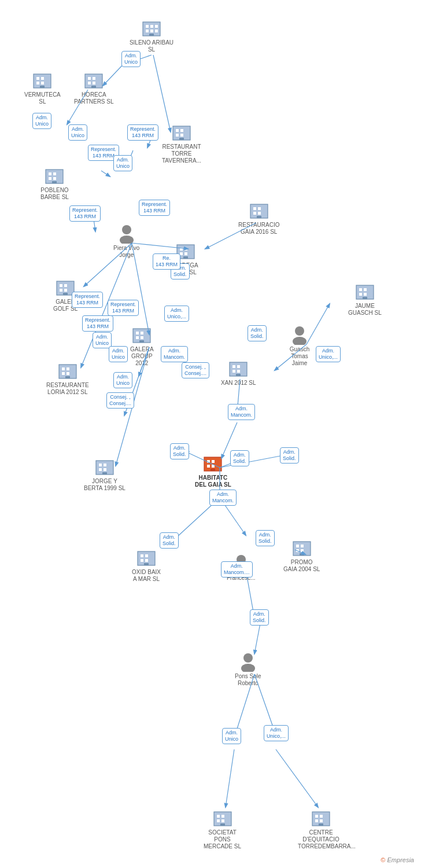 This screenshot has width=421, height=868. Describe the element at coordinates (238, 383) in the screenshot. I see `node-label-xan-2012: XAN 2012 SL` at that location.